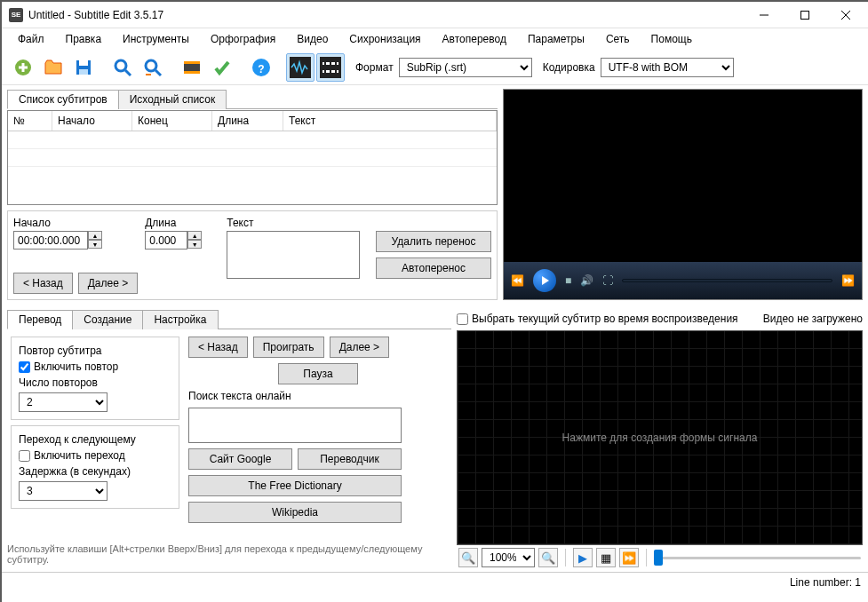  I want to click on play-icon, so click(545, 281).